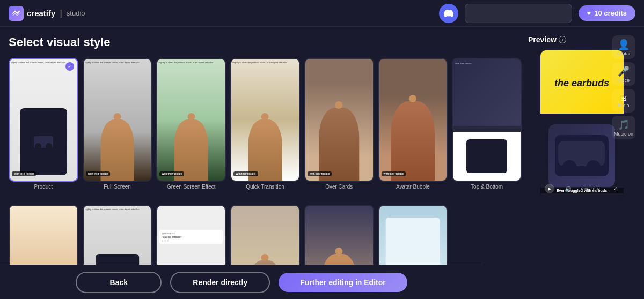  I want to click on render-button: Render directly, so click(220, 282).